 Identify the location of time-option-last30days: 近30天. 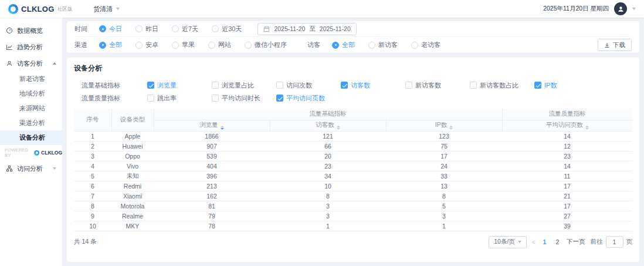
(226, 29).